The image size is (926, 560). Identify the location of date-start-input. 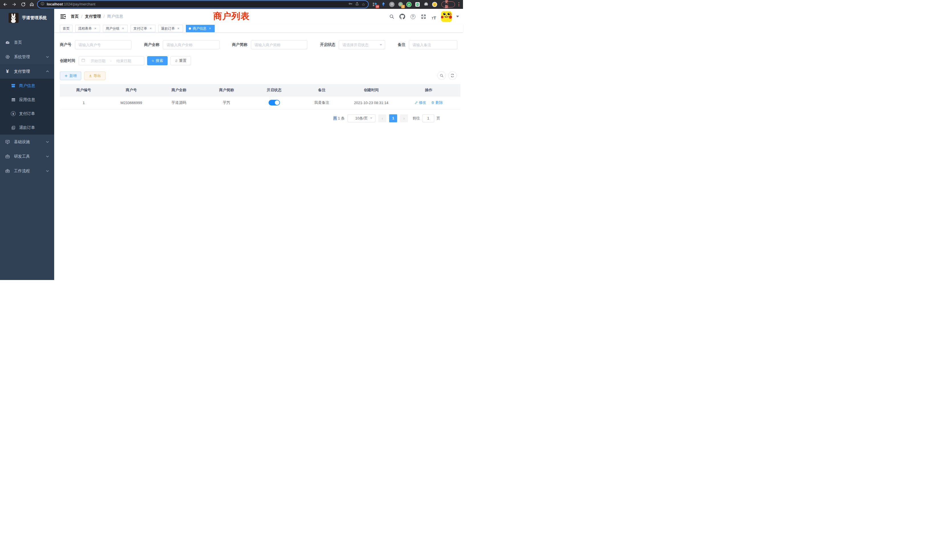
(98, 61).